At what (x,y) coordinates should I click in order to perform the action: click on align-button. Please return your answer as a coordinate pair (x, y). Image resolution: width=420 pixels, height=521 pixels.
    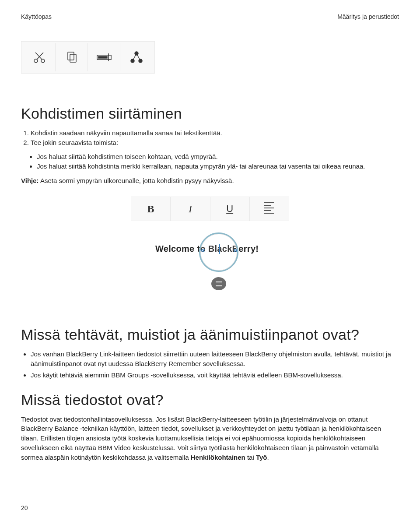
    Looking at the image, I should click on (270, 209).